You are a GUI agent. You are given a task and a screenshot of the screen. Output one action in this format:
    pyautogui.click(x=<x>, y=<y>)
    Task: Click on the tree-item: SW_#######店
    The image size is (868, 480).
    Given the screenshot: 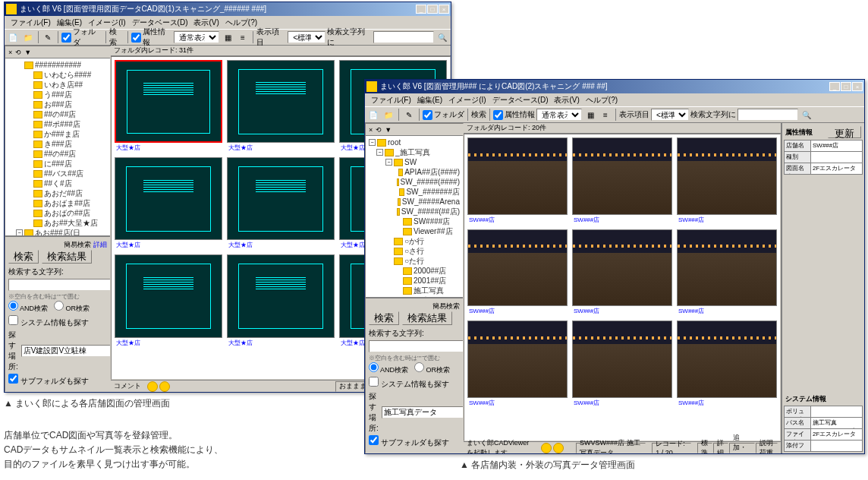 What is the action you would take?
    pyautogui.click(x=414, y=191)
    